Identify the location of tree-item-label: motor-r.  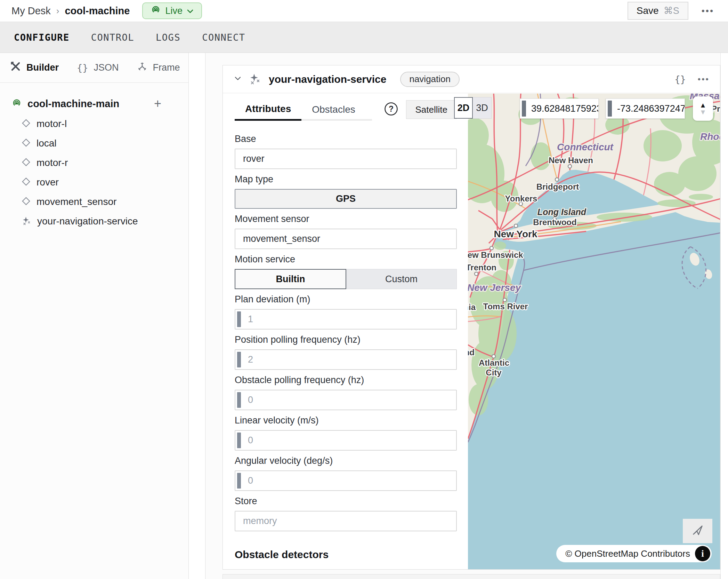
(52, 163).